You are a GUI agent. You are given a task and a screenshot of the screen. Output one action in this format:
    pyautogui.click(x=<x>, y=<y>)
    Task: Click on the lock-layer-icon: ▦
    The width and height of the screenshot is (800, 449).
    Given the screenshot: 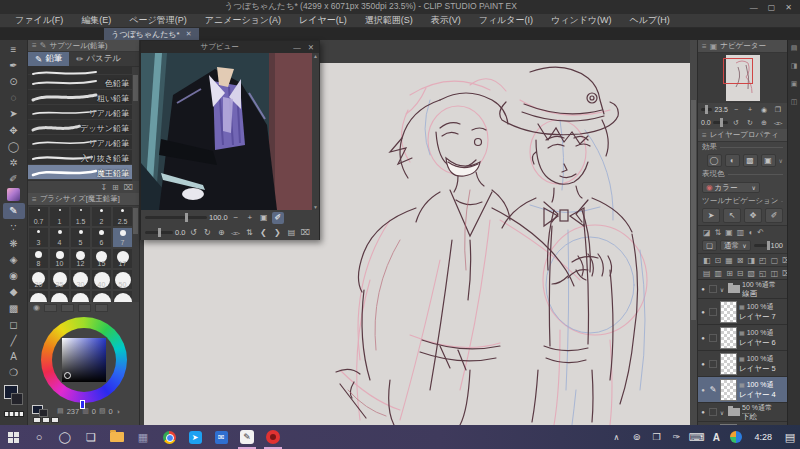 What is the action you would take?
    pyautogui.click(x=729, y=260)
    